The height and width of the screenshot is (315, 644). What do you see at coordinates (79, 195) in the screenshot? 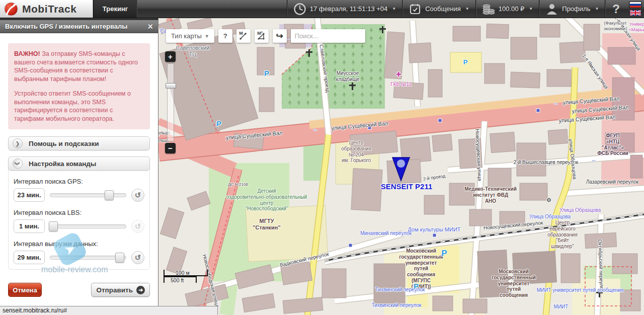
I see `gps-interval-row: 23 мин. ↺` at bounding box center [79, 195].